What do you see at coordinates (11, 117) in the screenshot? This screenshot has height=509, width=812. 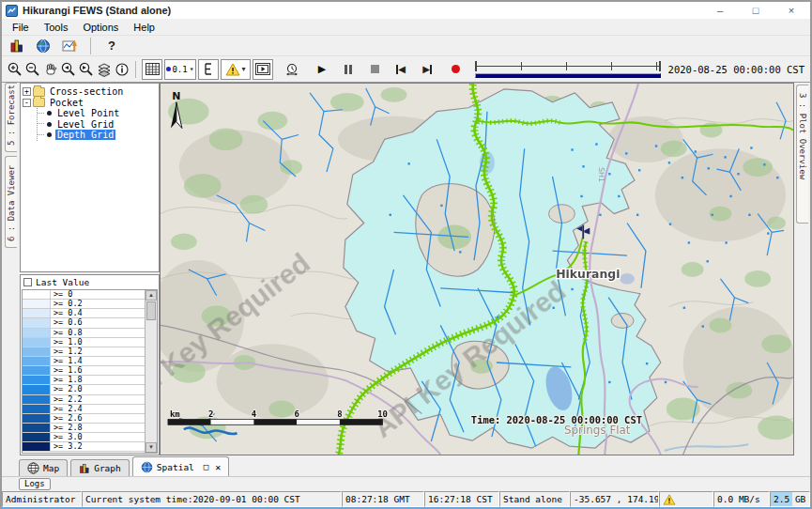 I see `tab-forecast: 5 : Forecast` at bounding box center [11, 117].